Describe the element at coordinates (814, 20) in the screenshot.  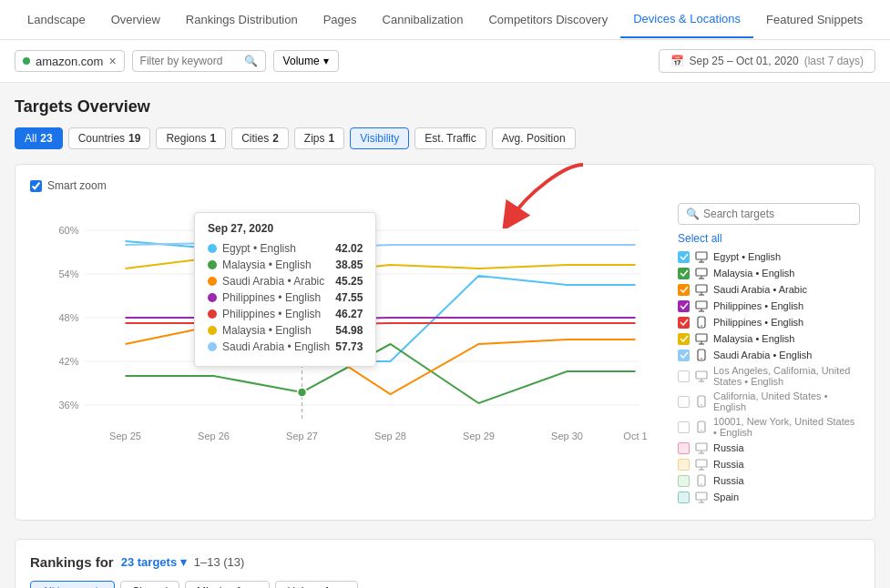
I see `nav-featured-snippets: Featured Snippets` at that location.